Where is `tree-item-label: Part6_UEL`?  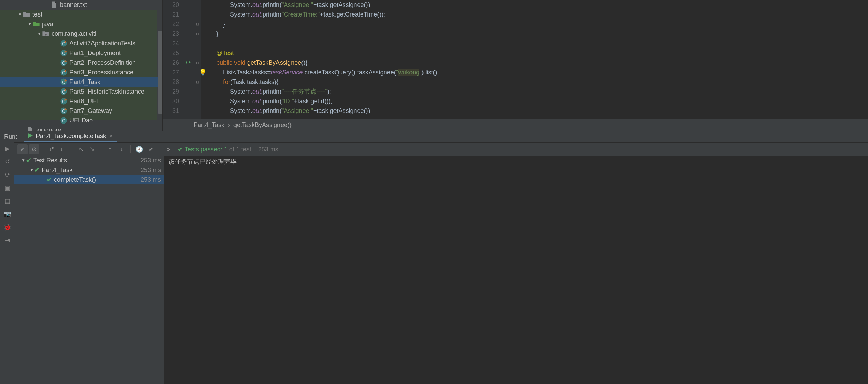 tree-item-label: Part6_UEL is located at coordinates (85, 101).